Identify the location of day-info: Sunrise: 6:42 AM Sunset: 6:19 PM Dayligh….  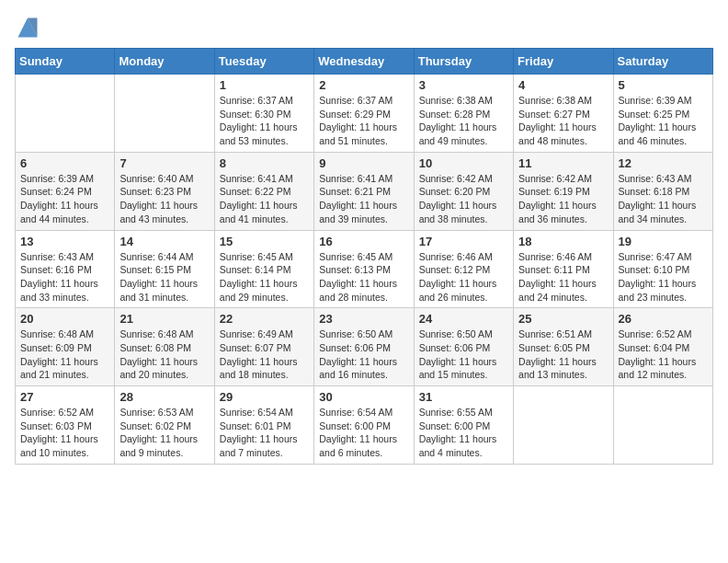
(563, 199).